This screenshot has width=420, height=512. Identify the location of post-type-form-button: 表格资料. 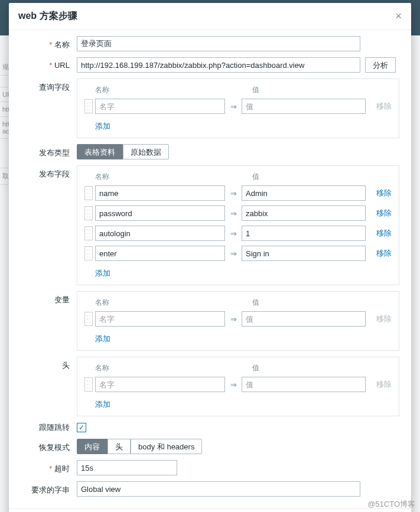
(100, 152).